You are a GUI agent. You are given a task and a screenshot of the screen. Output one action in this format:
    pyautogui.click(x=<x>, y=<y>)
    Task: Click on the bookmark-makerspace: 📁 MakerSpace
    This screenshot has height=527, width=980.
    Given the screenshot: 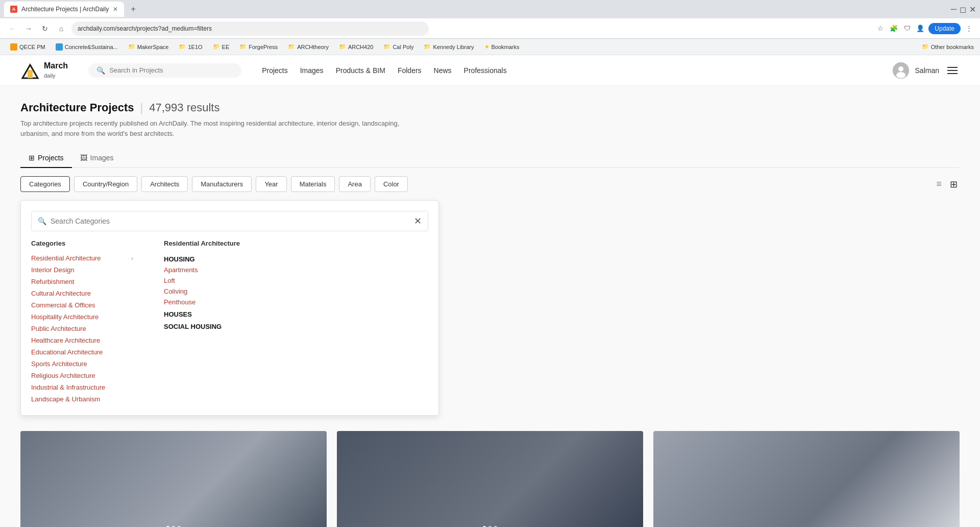 What is the action you would take?
    pyautogui.click(x=149, y=47)
    